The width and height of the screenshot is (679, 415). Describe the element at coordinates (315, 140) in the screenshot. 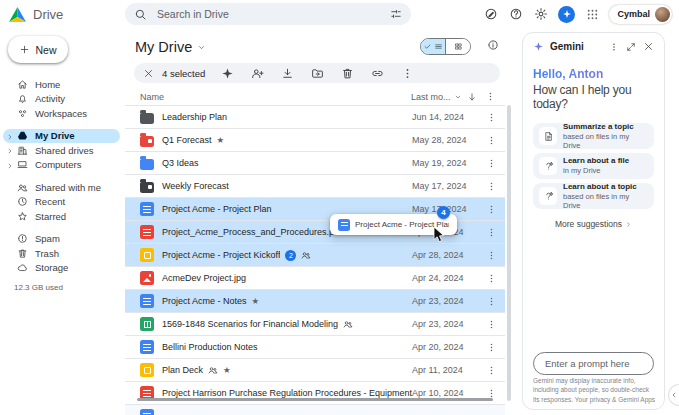

I see `table-row: Q1 Forecast ★ May 28, 2024` at that location.